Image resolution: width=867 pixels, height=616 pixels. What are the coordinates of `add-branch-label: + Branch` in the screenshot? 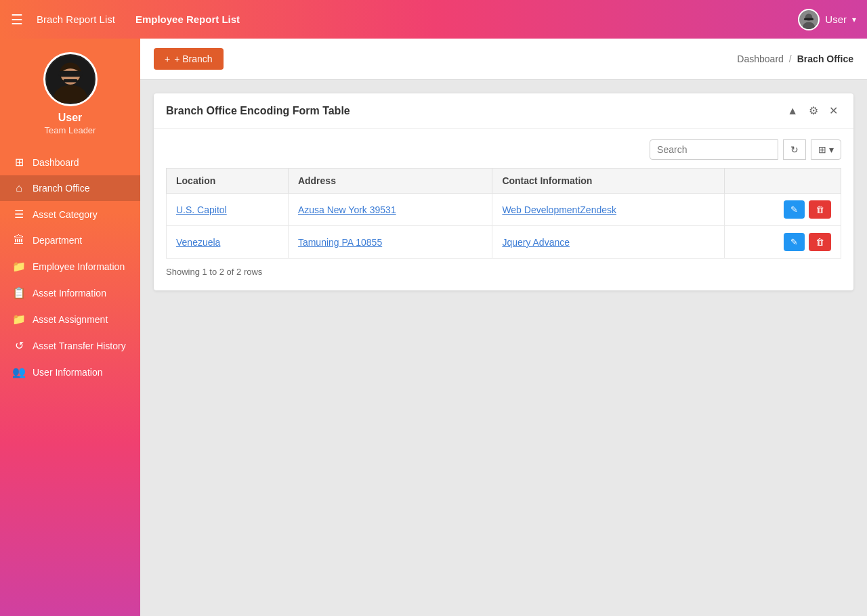 It's located at (193, 59).